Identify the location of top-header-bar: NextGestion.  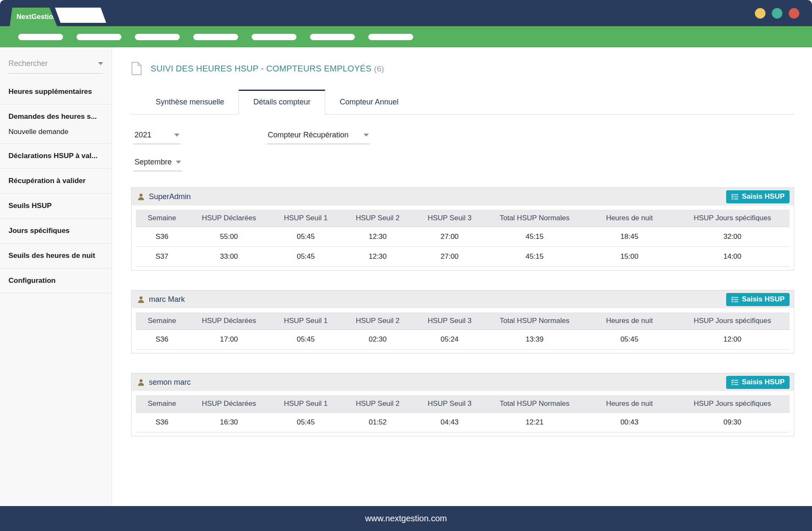
(406, 13).